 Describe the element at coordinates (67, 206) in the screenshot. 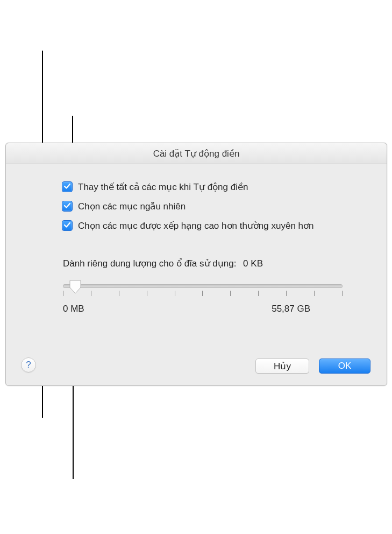

I see `checkbox-random` at that location.